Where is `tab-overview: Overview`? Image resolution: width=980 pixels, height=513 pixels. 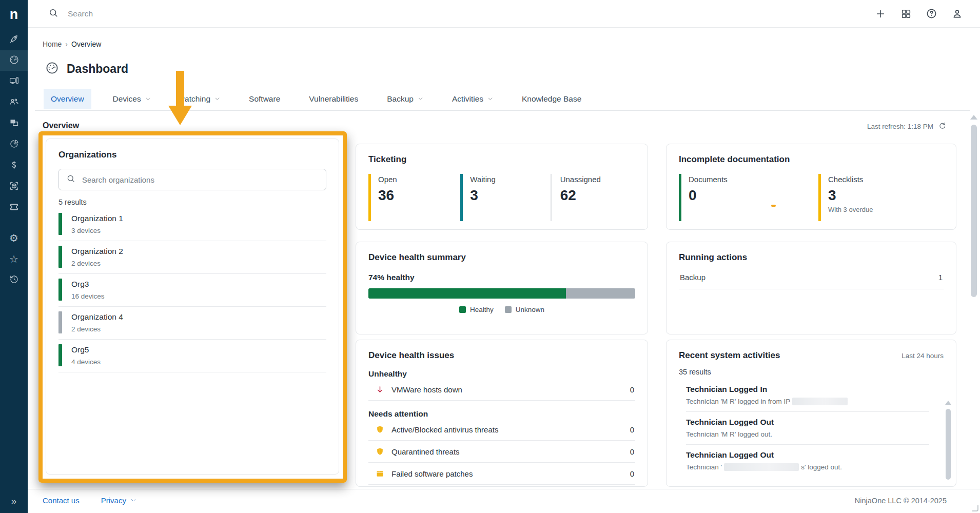 tab-overview: Overview is located at coordinates (68, 99).